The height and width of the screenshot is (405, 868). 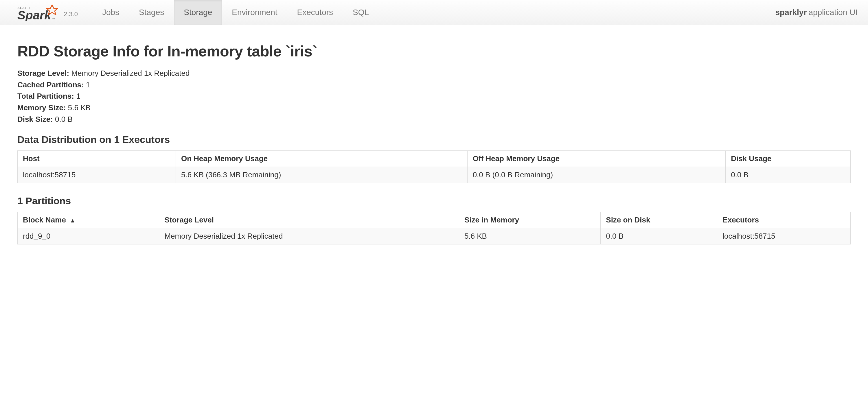 What do you see at coordinates (46, 96) in the screenshot?
I see `total-partitions-label: Total Partitions:` at bounding box center [46, 96].